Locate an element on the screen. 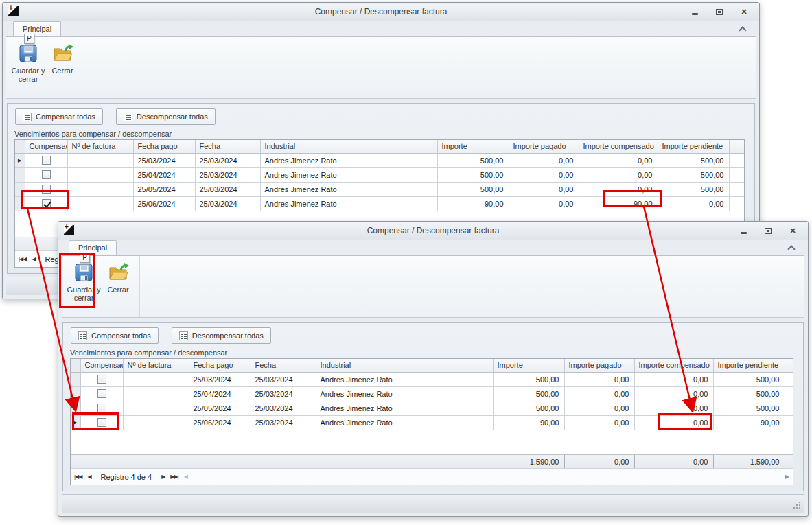  importe-compensado-cell: 90,00 is located at coordinates (618, 203).